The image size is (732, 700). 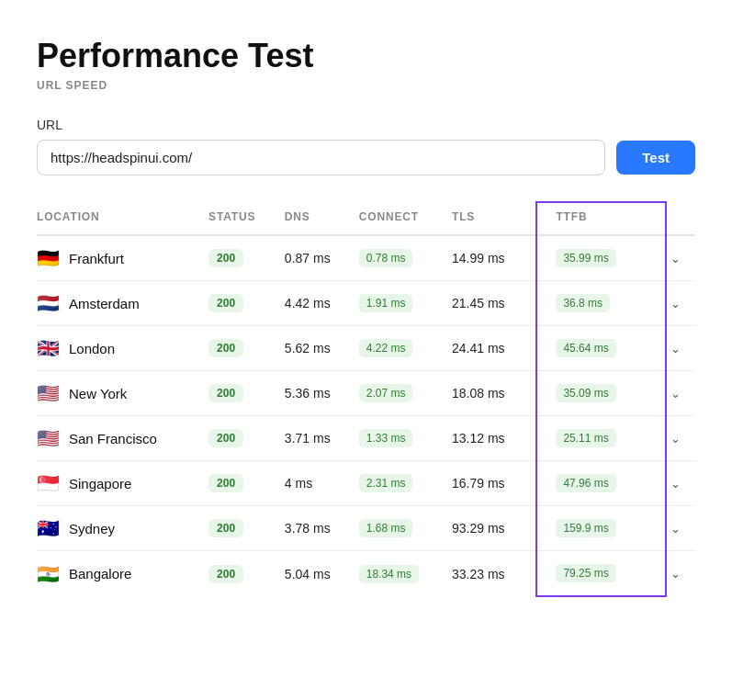 What do you see at coordinates (123, 483) in the screenshot?
I see `location-cell: 🇸🇬 Singapore` at bounding box center [123, 483].